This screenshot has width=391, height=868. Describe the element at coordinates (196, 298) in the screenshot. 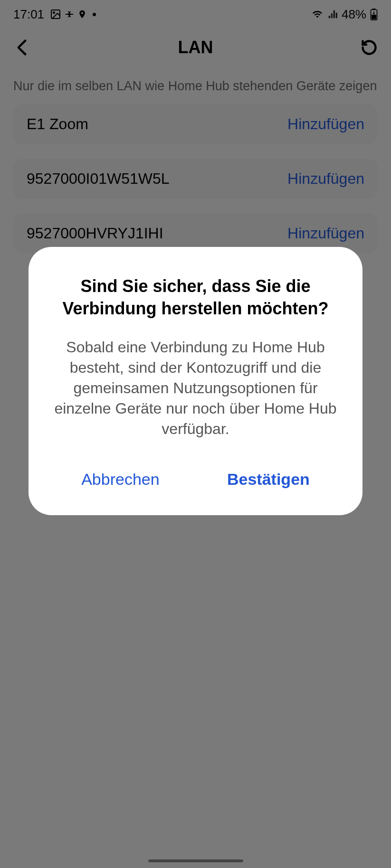

I see `dialog-title: Sind Sie sicher, dass Sie die Verbindung…` at that location.